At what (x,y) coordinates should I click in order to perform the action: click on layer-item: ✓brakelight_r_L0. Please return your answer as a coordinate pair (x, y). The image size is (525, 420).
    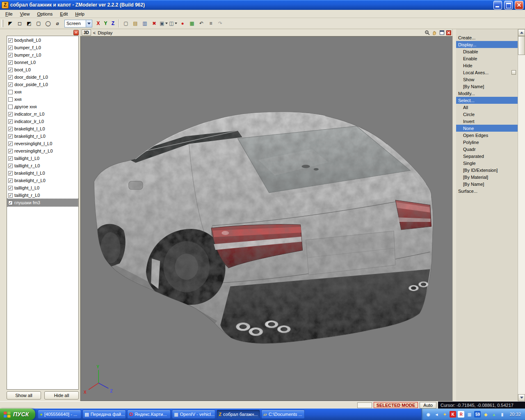
    Looking at the image, I should click on (43, 136).